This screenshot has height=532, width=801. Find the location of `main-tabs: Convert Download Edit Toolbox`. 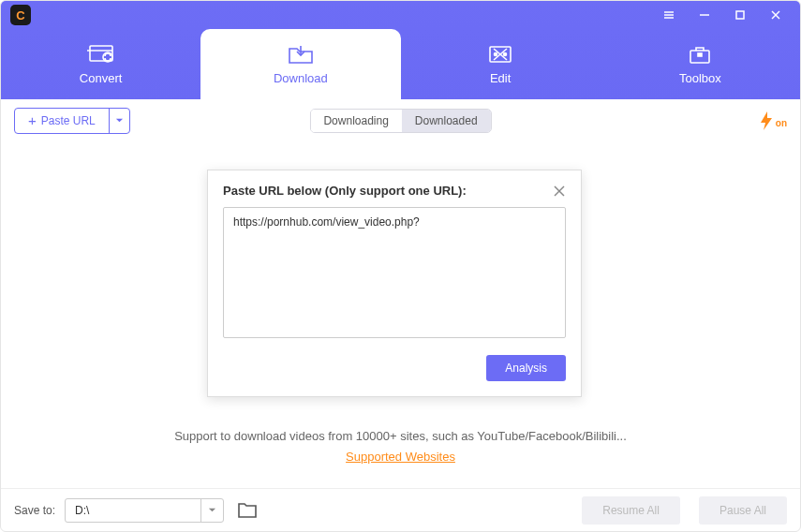

main-tabs: Convert Download Edit Toolbox is located at coordinates (401, 64).